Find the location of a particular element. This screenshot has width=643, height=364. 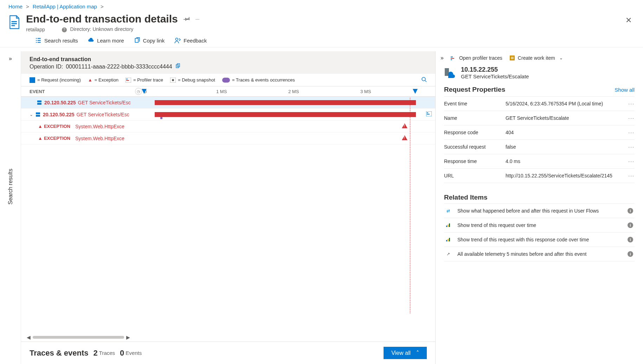

details-toolbar: » Open profiler traces Create work item … is located at coordinates (539, 59).